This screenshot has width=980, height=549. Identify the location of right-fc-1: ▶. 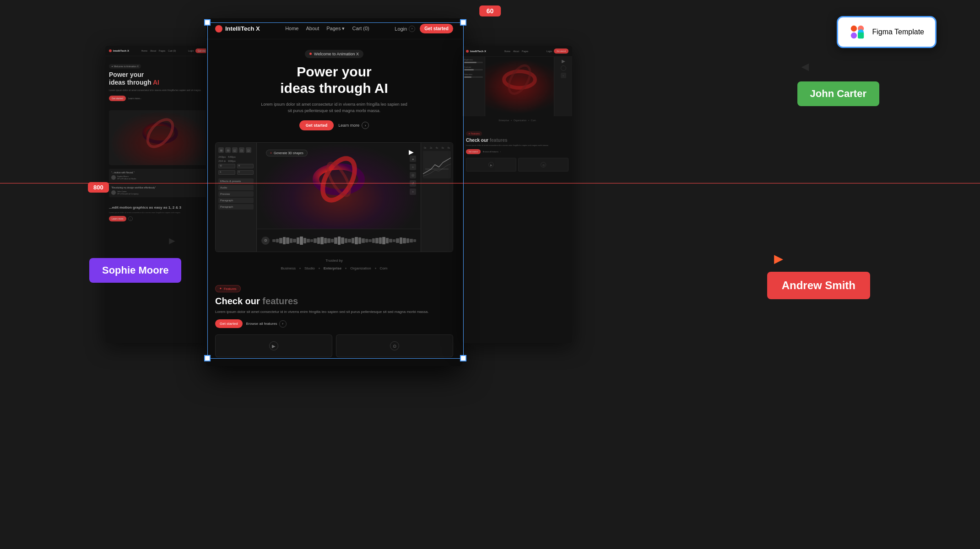
(491, 165).